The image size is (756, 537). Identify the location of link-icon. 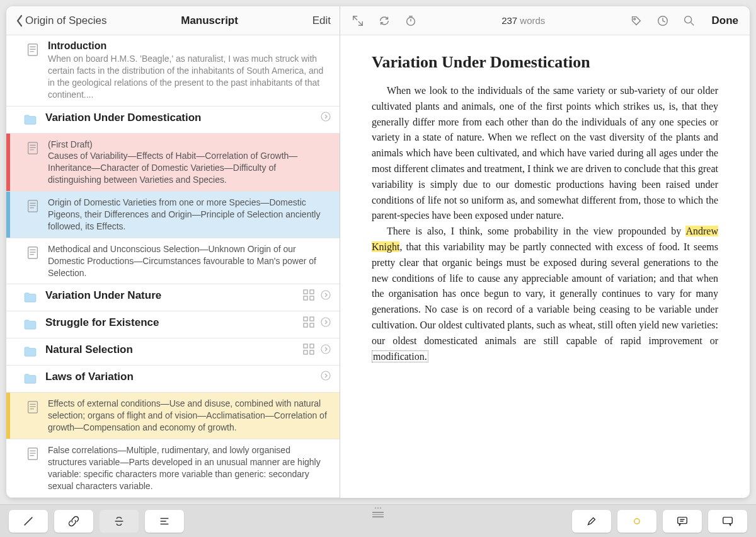
(74, 521).